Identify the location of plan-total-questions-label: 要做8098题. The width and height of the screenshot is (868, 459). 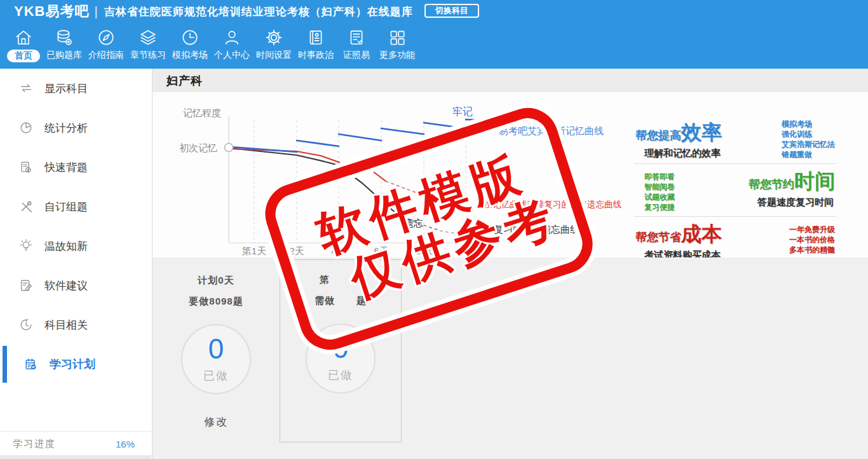
(216, 301).